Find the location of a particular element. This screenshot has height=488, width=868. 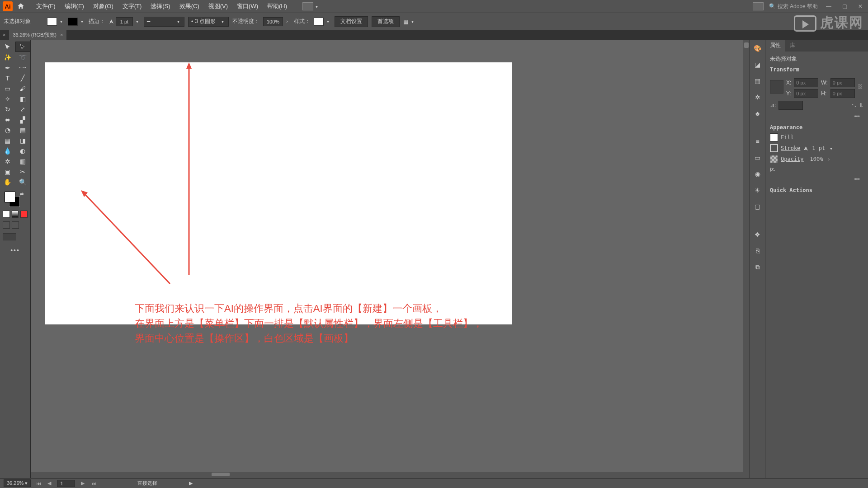

screen-mode-2-icon is located at coordinates (15, 225).